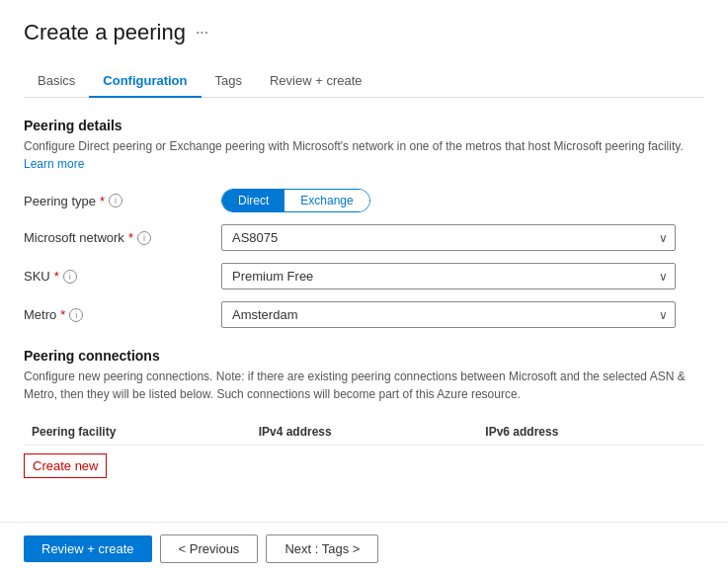 The image size is (728, 575). I want to click on microsoft-network-dropdown: AS8075 ∨, so click(448, 237).